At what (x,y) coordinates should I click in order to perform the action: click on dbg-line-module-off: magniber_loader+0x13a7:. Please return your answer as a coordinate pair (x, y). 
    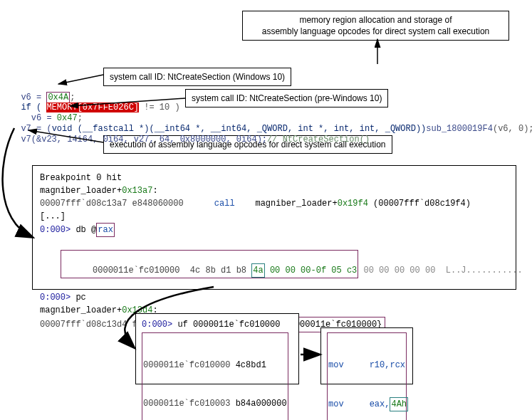
    Looking at the image, I should click on (274, 191).